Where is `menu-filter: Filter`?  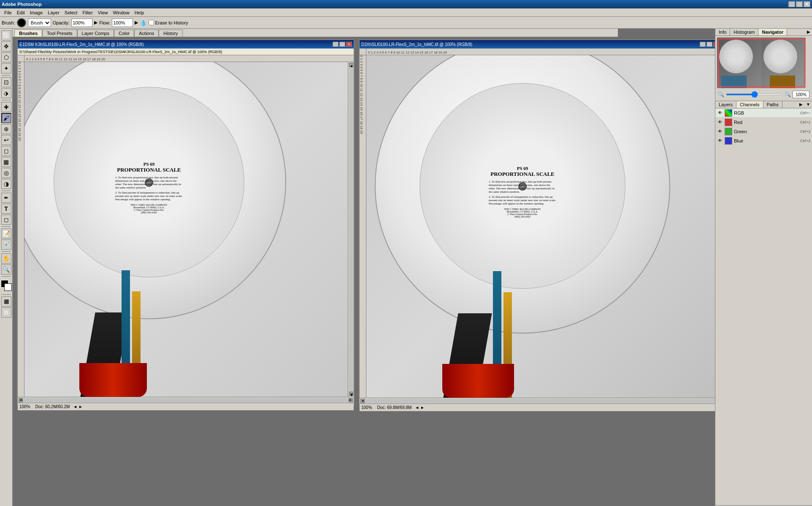
menu-filter: Filter is located at coordinates (87, 13).